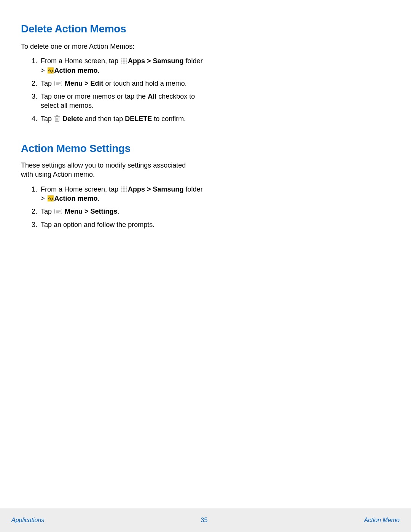 The image size is (411, 532). Describe the element at coordinates (104, 119) in the screenshot. I see `text: and then tap` at that location.